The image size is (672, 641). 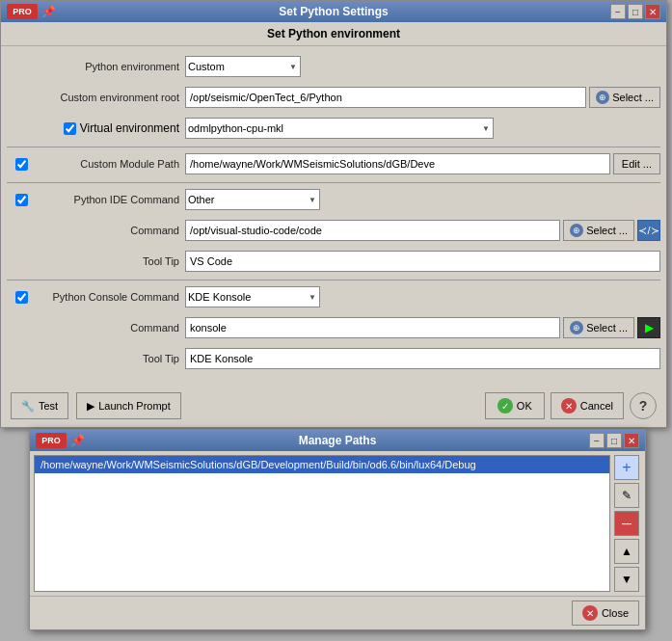 What do you see at coordinates (110, 297) in the screenshot?
I see `python-console-label: Python Console Command` at bounding box center [110, 297].